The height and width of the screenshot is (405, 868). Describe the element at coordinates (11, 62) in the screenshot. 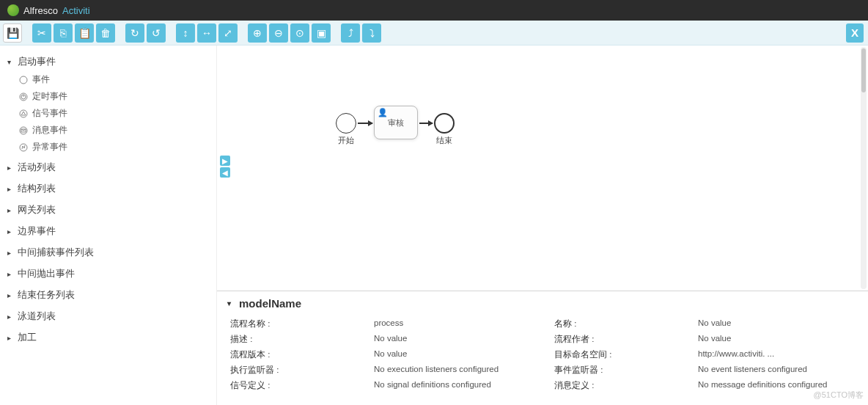

I see `chevron-down-icon: ▾` at that location.